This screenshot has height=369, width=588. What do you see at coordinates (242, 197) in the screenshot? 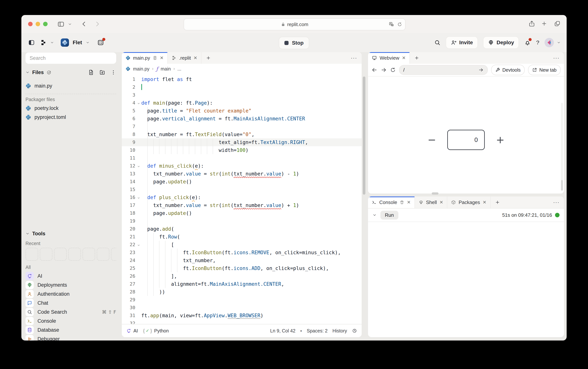
I see `code-line-16: 16 def plus_click(e):` at bounding box center [242, 197].